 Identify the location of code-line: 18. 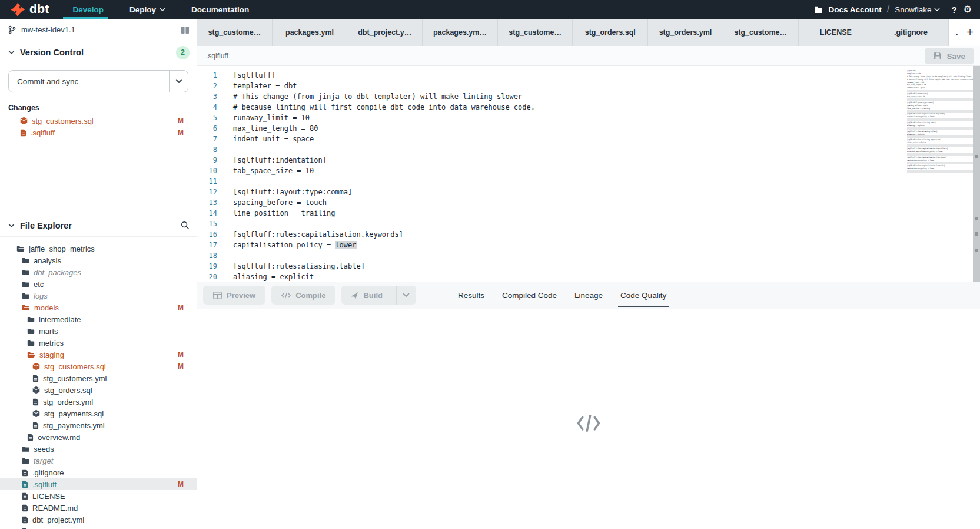
(589, 256).